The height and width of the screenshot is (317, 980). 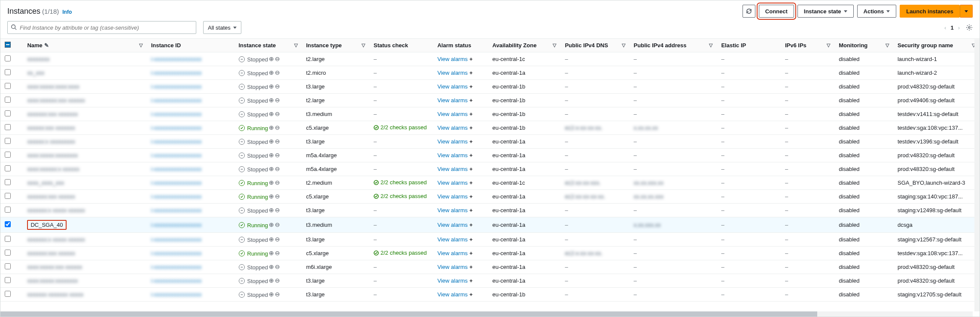 I want to click on vertical-scrollbar, so click(x=977, y=175).